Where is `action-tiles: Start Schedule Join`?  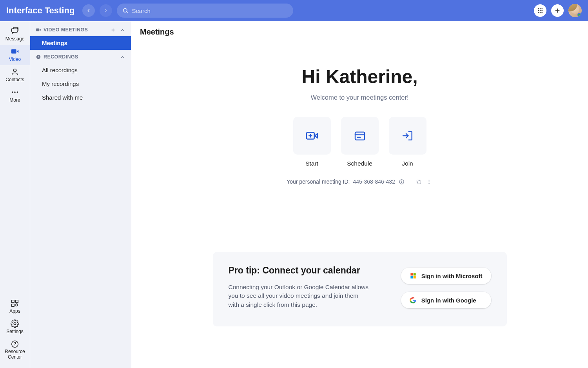
action-tiles: Start Schedule Join is located at coordinates (360, 142).